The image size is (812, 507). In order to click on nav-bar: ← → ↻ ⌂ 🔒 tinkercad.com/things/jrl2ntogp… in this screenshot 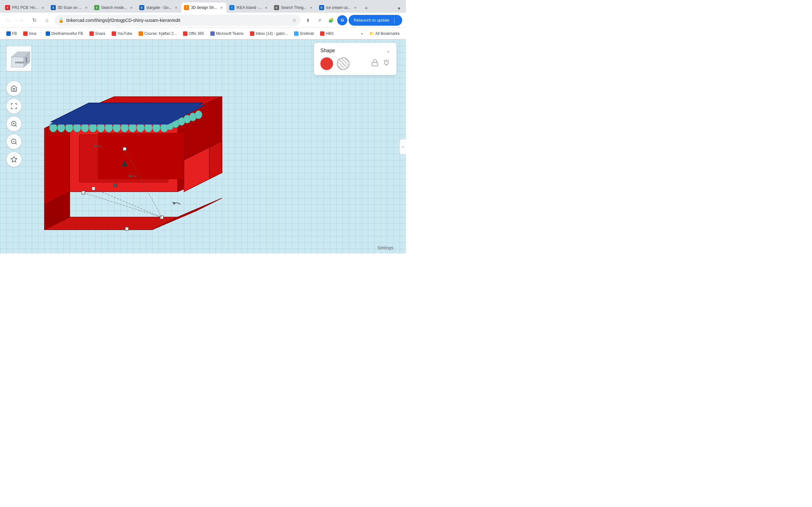, I will do `click(203, 20)`.